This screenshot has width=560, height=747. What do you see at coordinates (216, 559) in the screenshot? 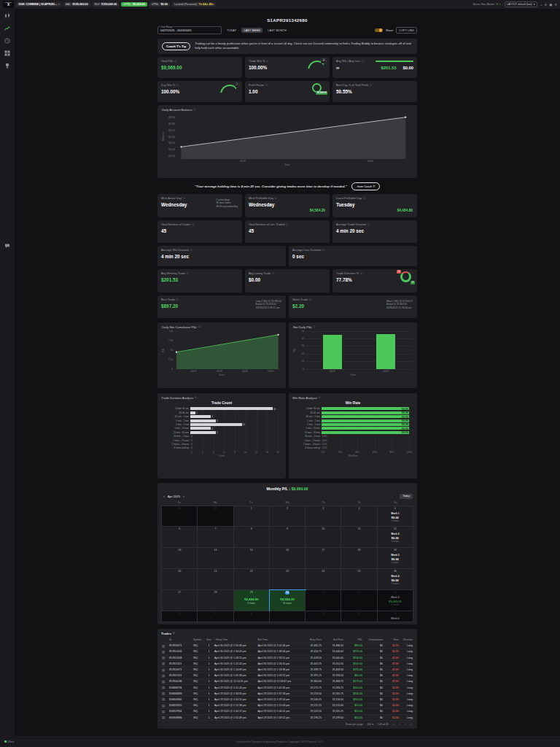
I see `calendar-day-cell: 14` at bounding box center [216, 559].